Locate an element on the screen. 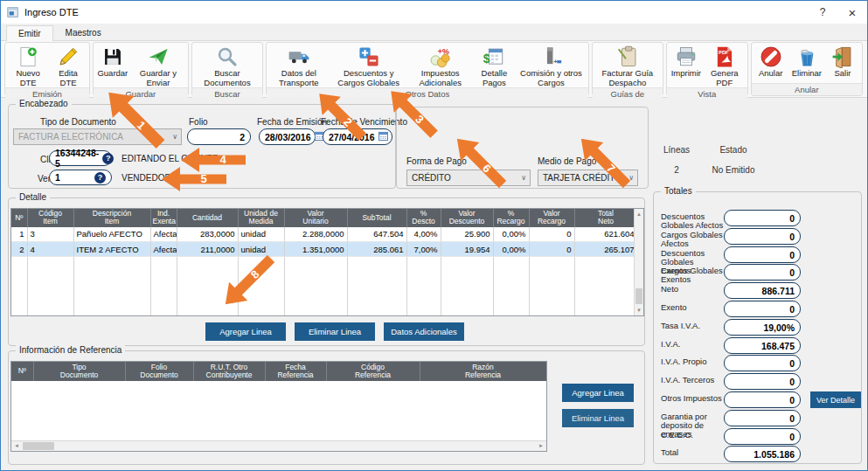  tab-emitir: Emitir is located at coordinates (30, 33).